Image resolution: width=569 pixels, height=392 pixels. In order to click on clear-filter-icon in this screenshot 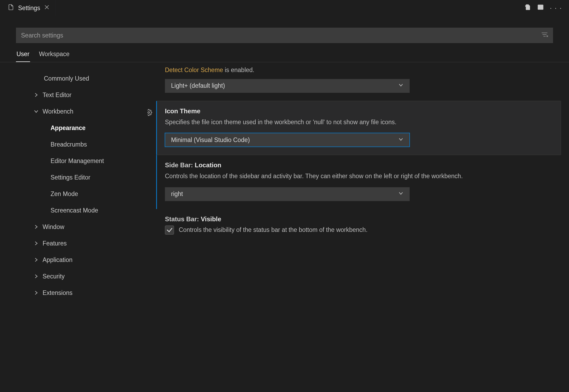, I will do `click(545, 35)`.